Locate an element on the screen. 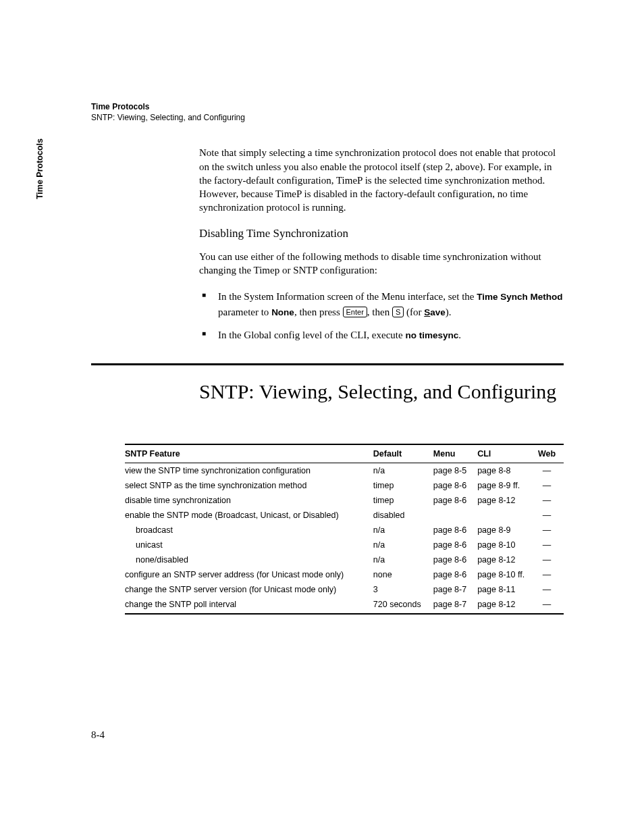 The image size is (644, 834). section-rule is located at coordinates (327, 365).